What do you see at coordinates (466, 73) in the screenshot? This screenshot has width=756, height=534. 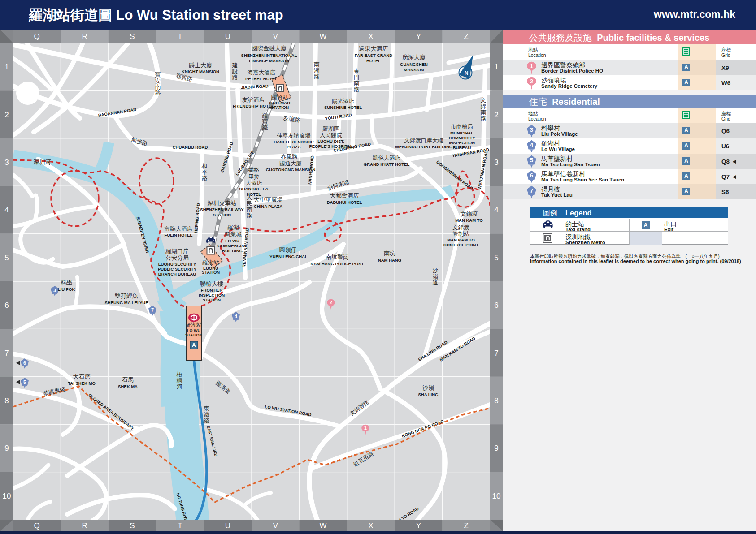 I see `svg-text: N` at bounding box center [466, 73].